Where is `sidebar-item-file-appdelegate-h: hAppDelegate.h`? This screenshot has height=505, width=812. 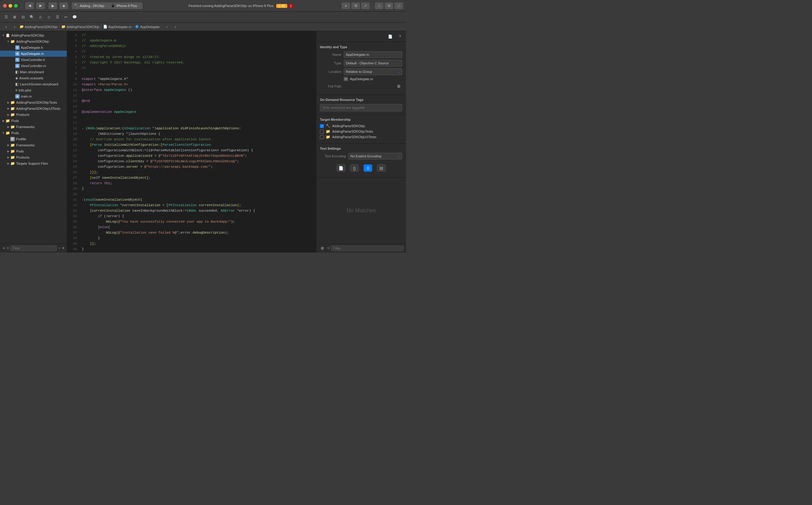 sidebar-item-file-appdelegate-h: hAppDelegate.h is located at coordinates (33, 47).